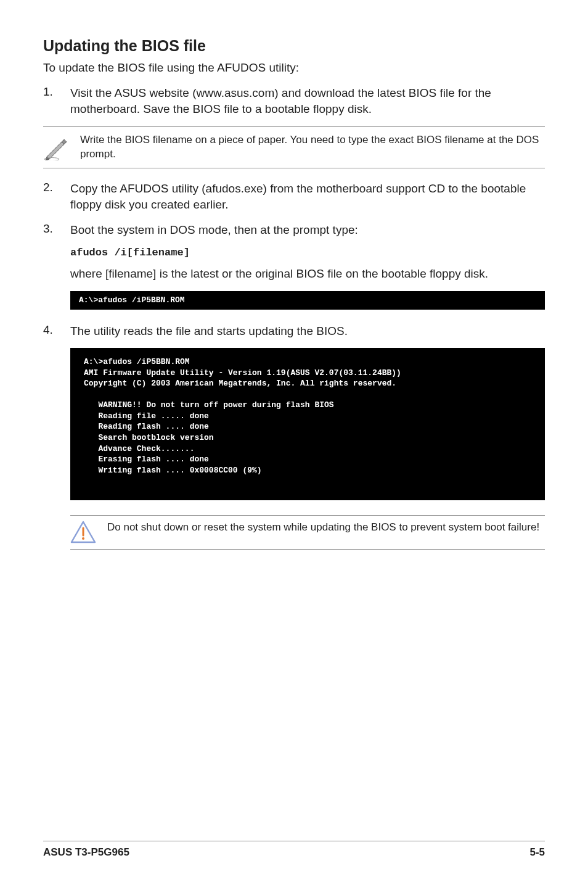 This screenshot has height=887, width=588. I want to click on step-3-text: Boot the system in DOS mode, then at the…, so click(308, 231).